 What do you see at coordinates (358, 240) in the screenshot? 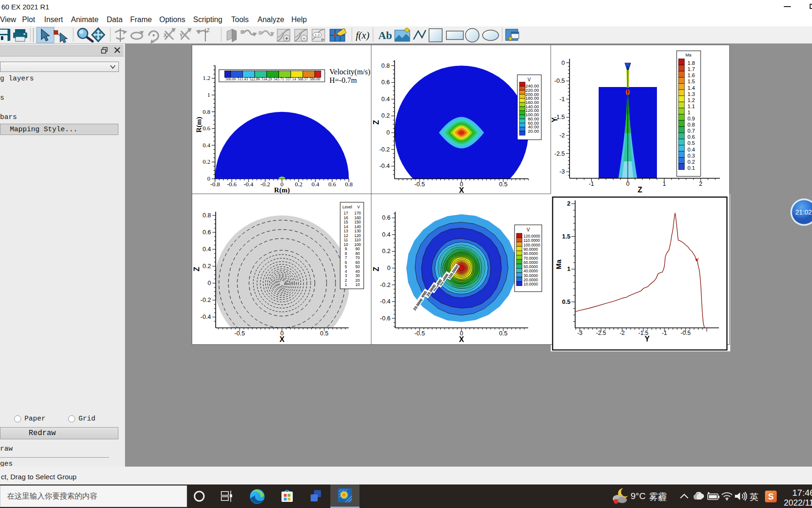
I see `svg-text: 110` at bounding box center [358, 240].